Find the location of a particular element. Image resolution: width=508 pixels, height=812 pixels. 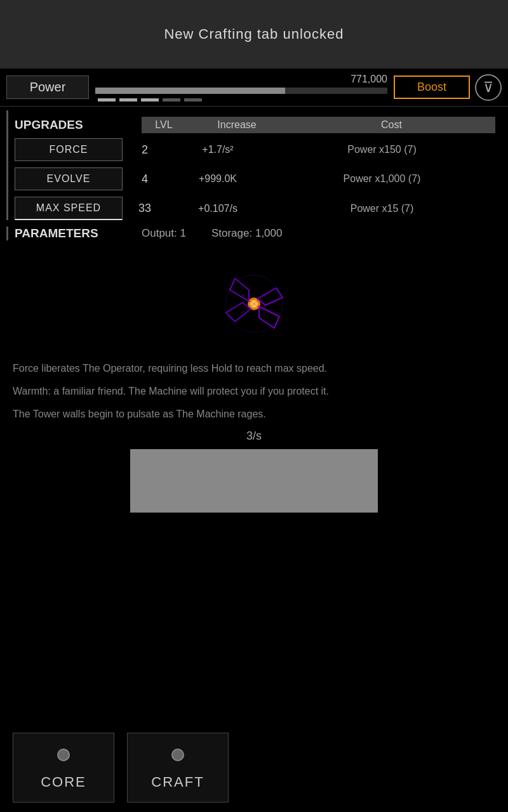

rate-display: 3/s is located at coordinates (254, 436).